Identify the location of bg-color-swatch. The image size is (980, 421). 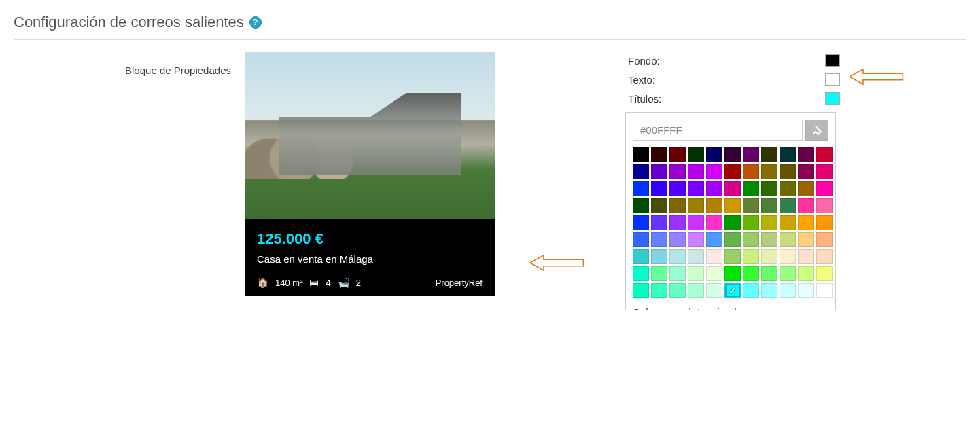
(833, 60).